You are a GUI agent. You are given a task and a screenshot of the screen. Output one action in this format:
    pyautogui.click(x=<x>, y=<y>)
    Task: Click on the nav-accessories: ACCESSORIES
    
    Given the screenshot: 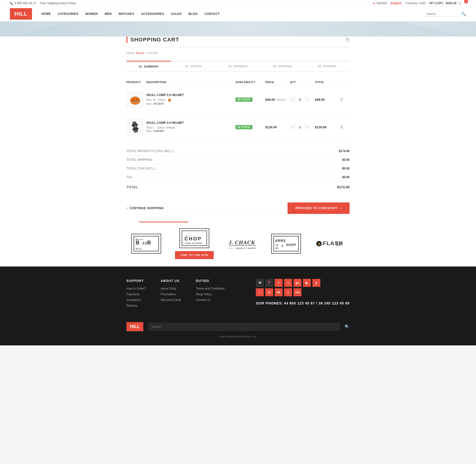 What is the action you would take?
    pyautogui.click(x=153, y=14)
    